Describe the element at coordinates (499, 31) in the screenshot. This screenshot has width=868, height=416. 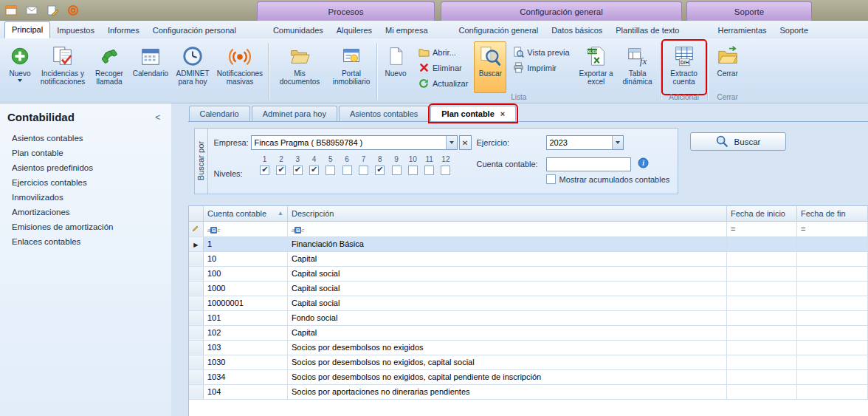
I see `ribbon-tab-configuracion-general: Configuración general` at that location.